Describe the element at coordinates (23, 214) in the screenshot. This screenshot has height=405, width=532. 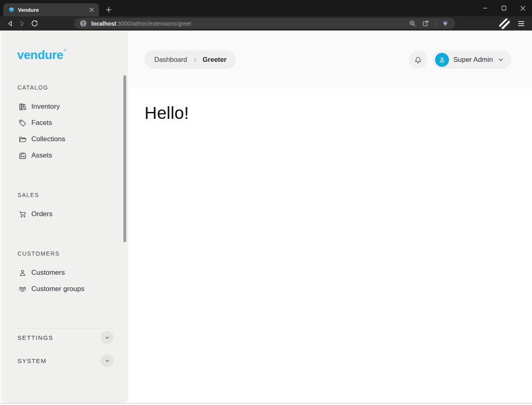
I see `shopping-cart-icon` at that location.